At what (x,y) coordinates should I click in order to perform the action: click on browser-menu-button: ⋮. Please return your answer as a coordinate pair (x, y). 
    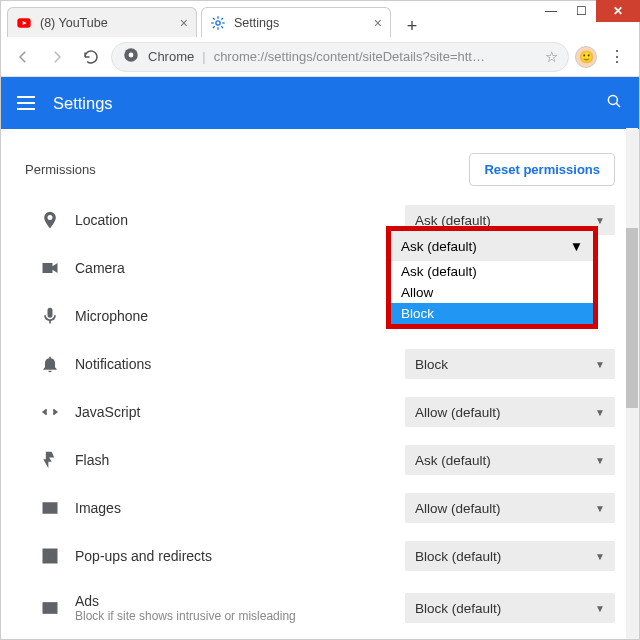
    Looking at the image, I should click on (617, 57).